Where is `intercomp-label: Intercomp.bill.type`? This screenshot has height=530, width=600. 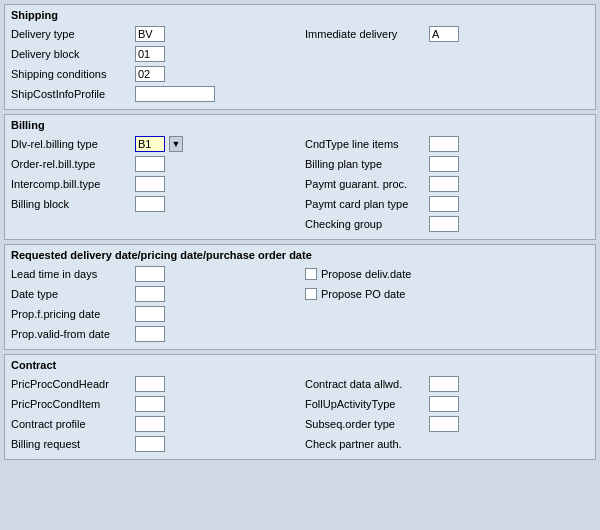 intercomp-label: Intercomp.bill.type is located at coordinates (71, 184).